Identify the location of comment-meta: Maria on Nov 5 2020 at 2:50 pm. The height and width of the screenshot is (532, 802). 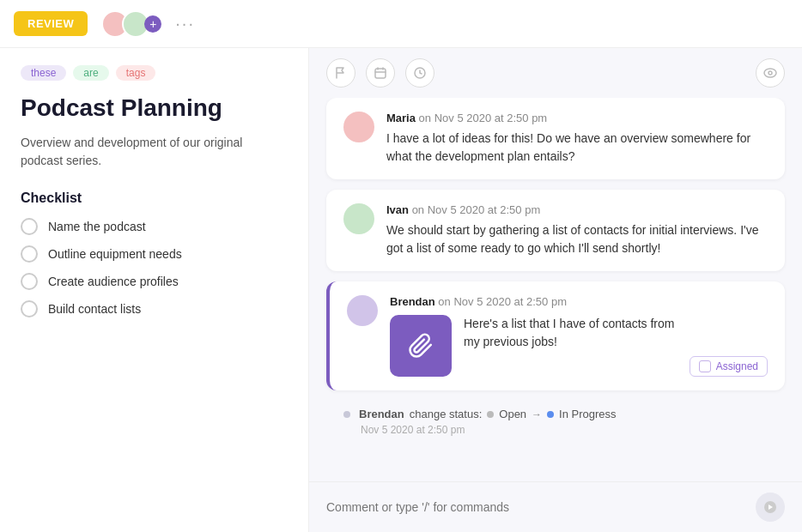
(577, 118).